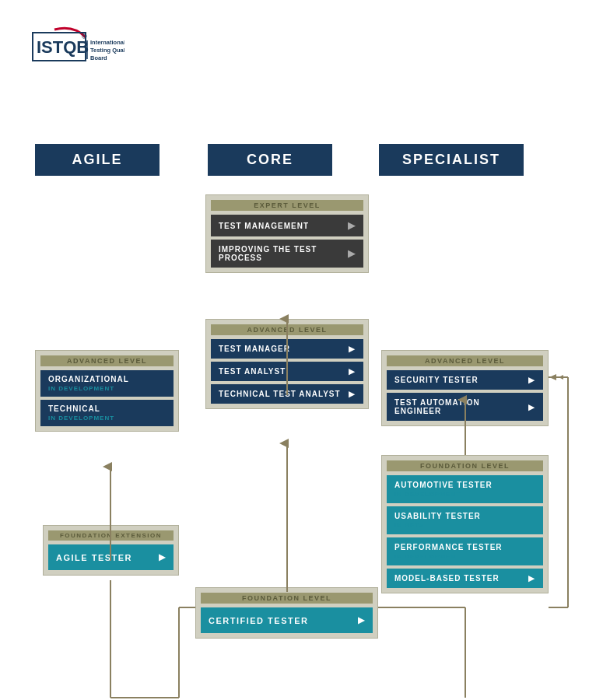 This screenshot has width=610, height=700. Describe the element at coordinates (428, 557) in the screenshot. I see `performance-status: IN DEVELOPMENT` at that location.